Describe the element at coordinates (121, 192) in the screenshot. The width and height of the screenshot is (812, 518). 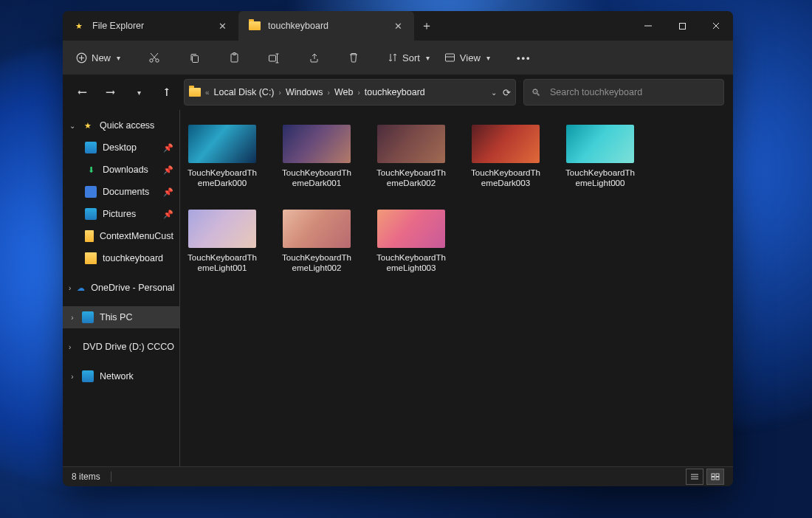
I see `sidebar-item-documents: Documents📌` at that location.